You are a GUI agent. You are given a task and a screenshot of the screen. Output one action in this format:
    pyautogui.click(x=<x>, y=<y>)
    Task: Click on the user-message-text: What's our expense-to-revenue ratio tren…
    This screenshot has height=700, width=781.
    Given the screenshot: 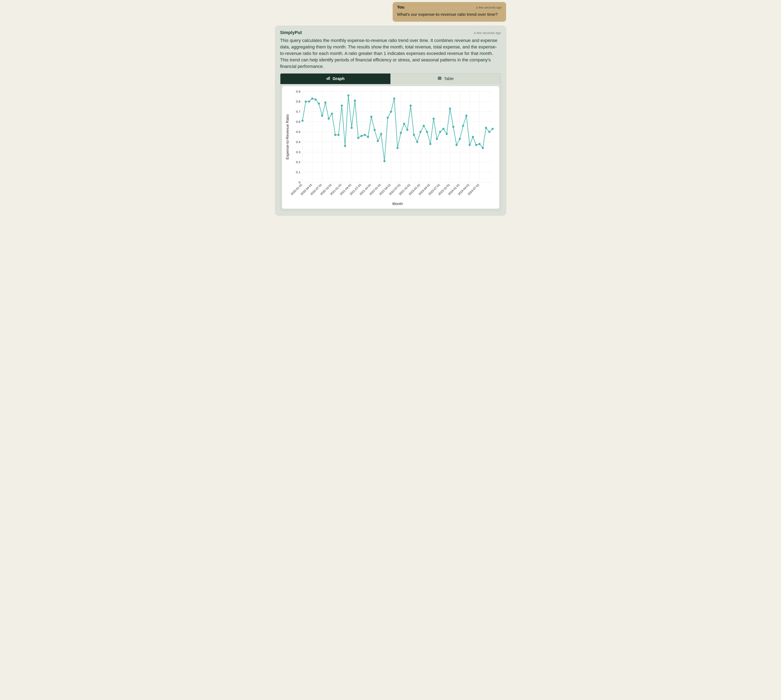 What is the action you would take?
    pyautogui.click(x=449, y=15)
    